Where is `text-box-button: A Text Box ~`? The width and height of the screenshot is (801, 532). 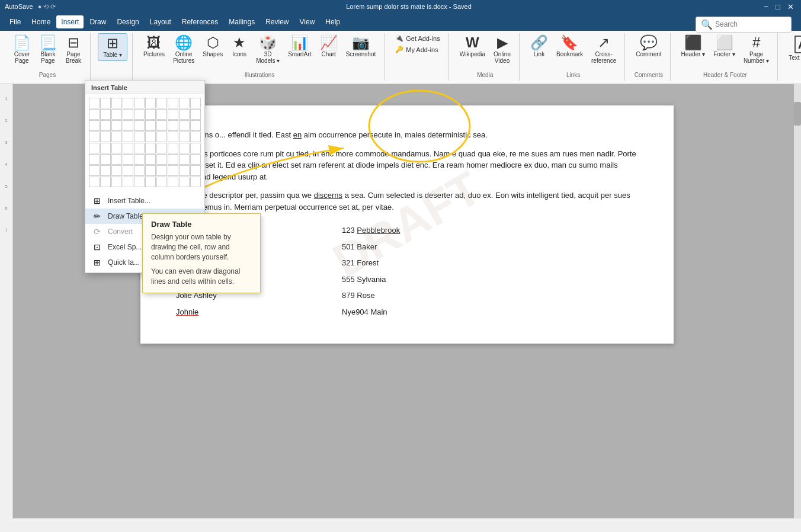 text-box-button: A Text Box ~ is located at coordinates (793, 49).